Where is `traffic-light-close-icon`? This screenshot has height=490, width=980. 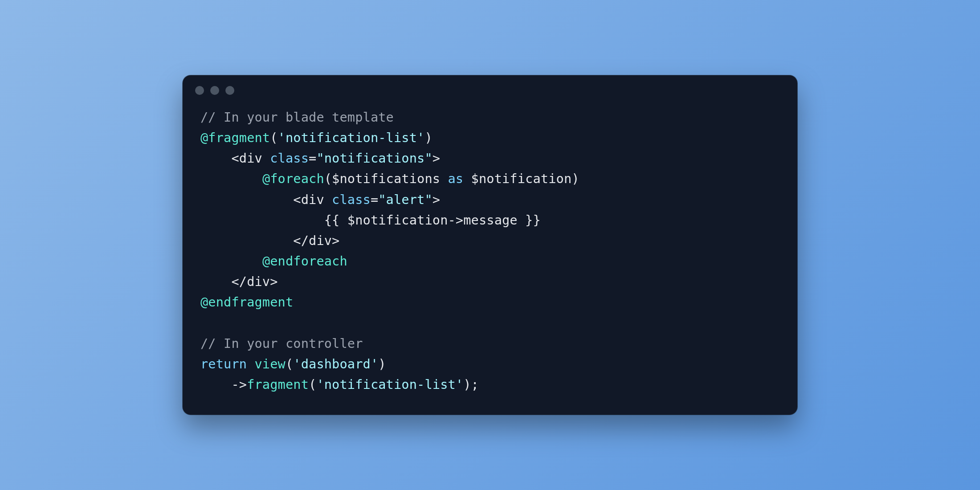 traffic-light-close-icon is located at coordinates (200, 90).